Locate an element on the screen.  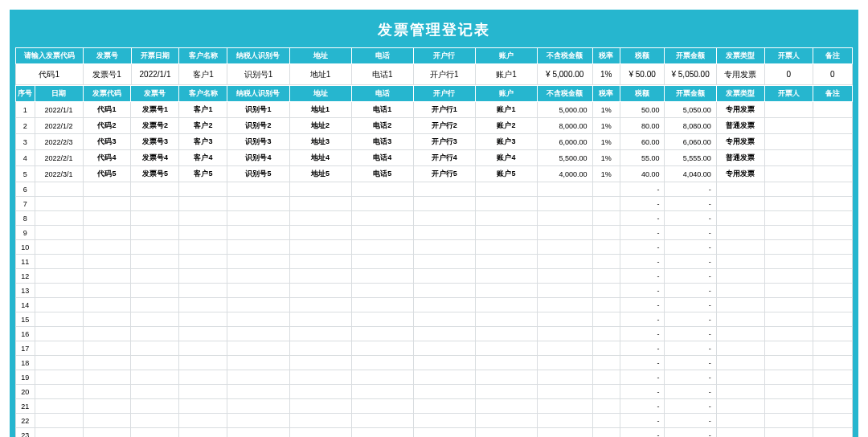
cell-empty: 6 is located at coordinates (26, 190).